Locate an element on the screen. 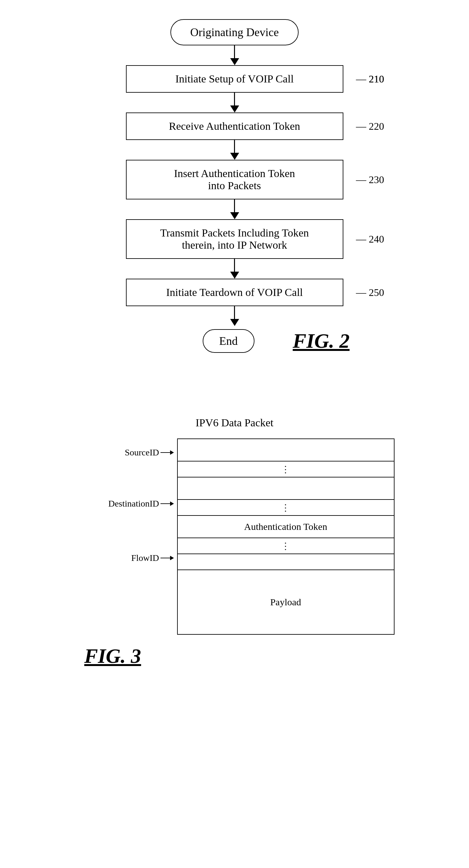 Image resolution: width=469 pixels, height=868 pixels. ipv6-title: IPV6 Data Packet is located at coordinates (235, 423).